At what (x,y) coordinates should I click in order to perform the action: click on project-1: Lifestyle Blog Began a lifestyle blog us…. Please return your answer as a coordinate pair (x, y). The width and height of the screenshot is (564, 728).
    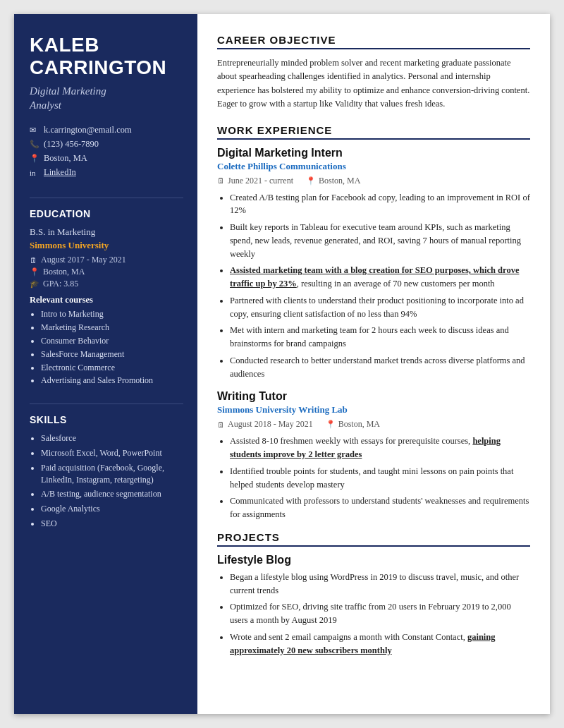
    Looking at the image, I should click on (374, 609).